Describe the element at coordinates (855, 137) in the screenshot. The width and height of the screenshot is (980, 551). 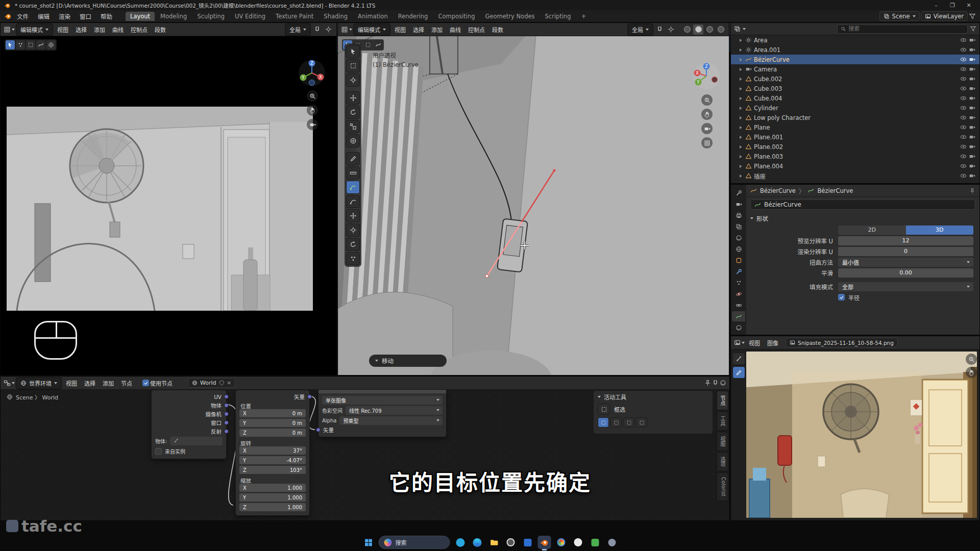
I see `outliner-row: Plane.001` at that location.